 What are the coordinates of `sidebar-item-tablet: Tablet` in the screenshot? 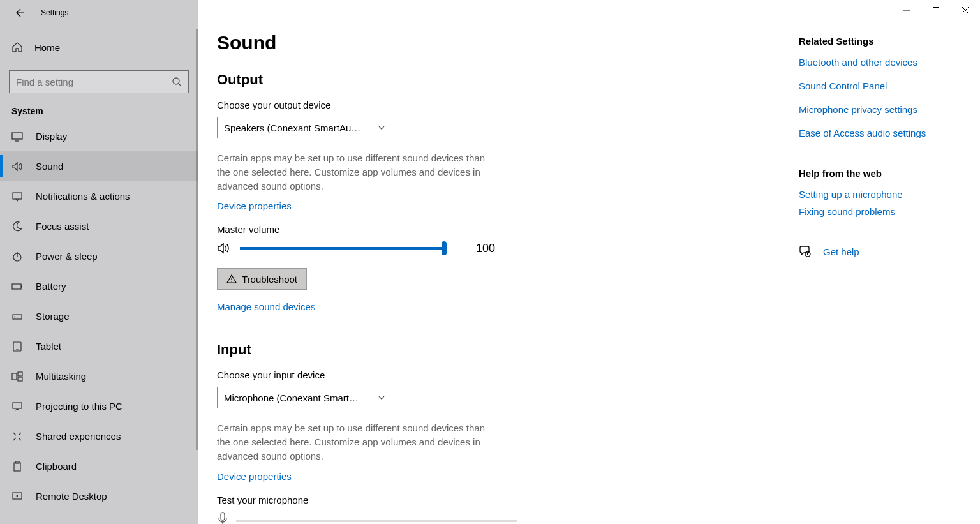 It's located at (99, 346).